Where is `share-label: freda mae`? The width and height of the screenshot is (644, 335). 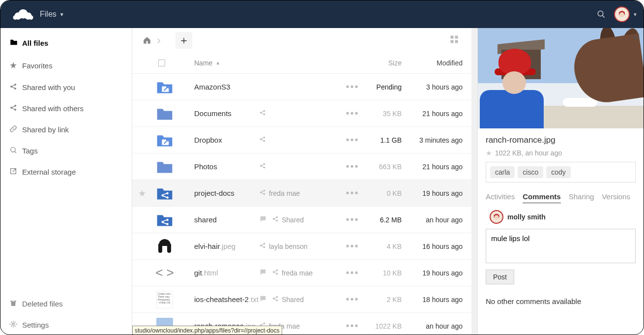
share-label: freda mae is located at coordinates (297, 273).